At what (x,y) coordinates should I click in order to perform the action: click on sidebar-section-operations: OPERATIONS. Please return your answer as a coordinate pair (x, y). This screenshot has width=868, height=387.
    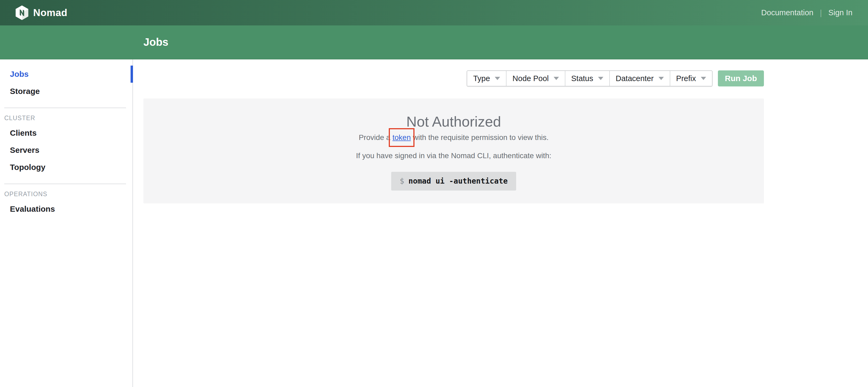
    Looking at the image, I should click on (66, 194).